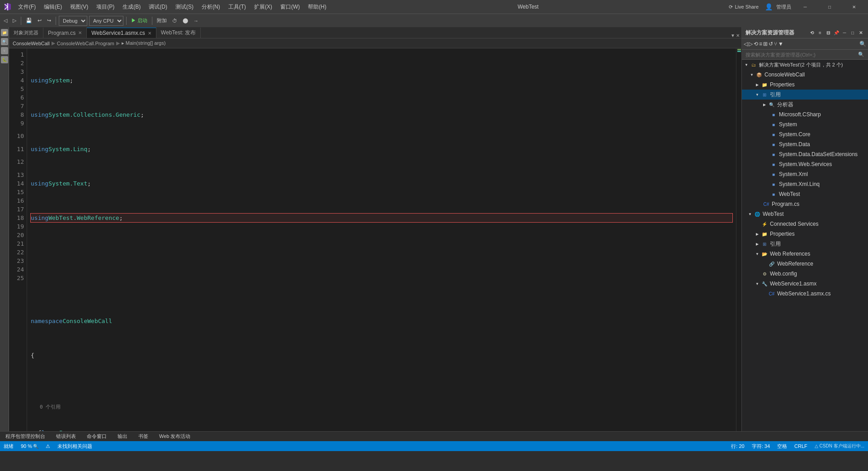  What do you see at coordinates (750, 44) in the screenshot?
I see `se-tb-fwd: ▷` at bounding box center [750, 44].